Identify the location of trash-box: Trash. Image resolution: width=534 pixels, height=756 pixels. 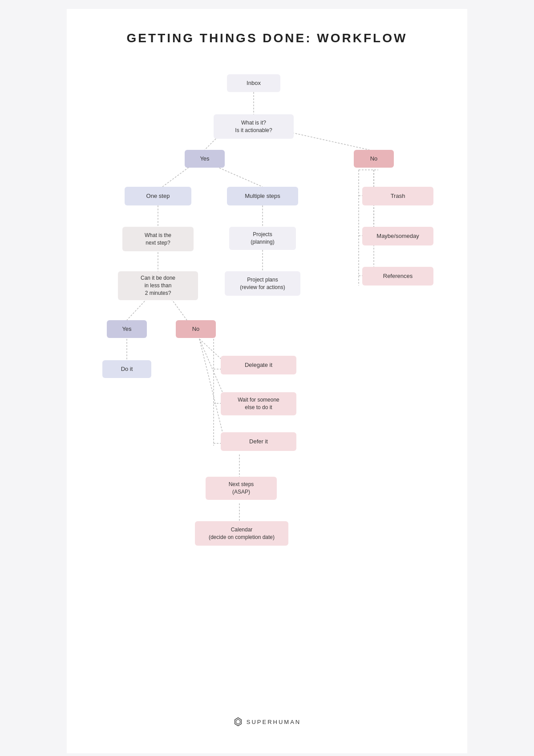
(398, 196).